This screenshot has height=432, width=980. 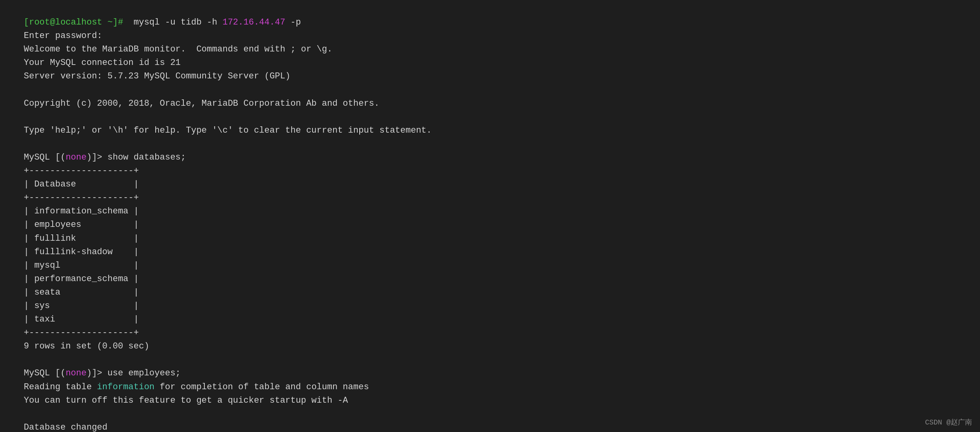 I want to click on information-word: information, so click(x=126, y=387).